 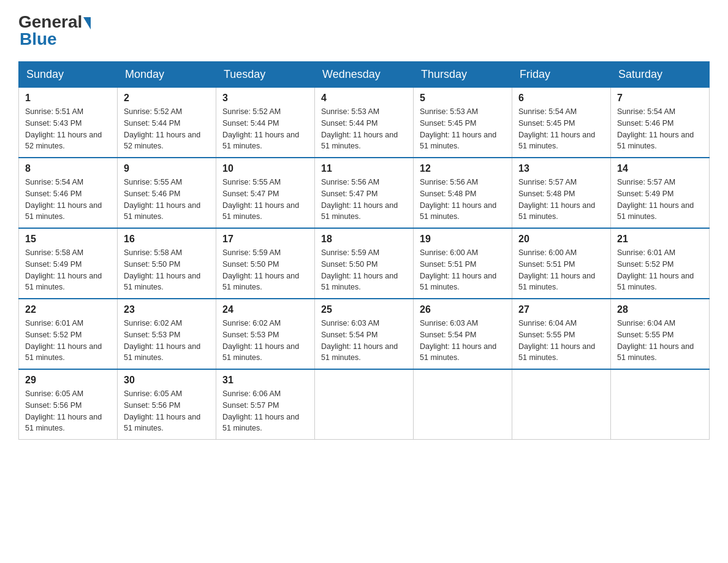 I want to click on day-info: Sunrise: 5:57 AMSunset: 5:49 PMDaylight:…, so click(x=660, y=200).